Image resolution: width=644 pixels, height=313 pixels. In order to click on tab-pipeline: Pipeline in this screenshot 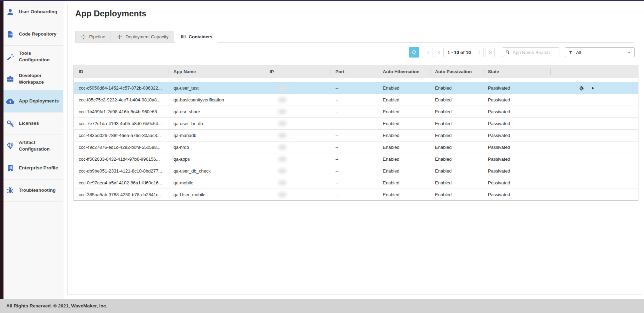, I will do `click(93, 36)`.